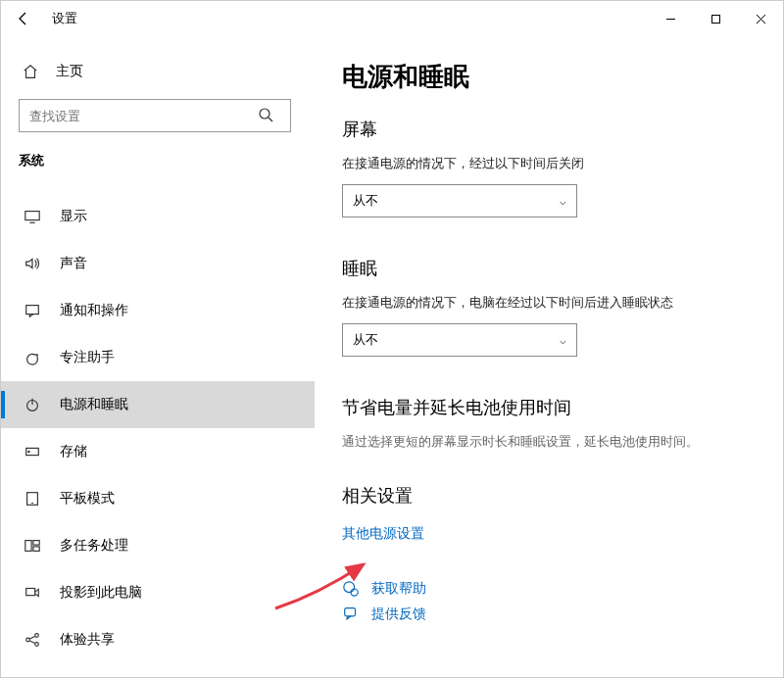 The width and height of the screenshot is (784, 678). What do you see at coordinates (32, 452) in the screenshot?
I see `storage-icon` at bounding box center [32, 452].